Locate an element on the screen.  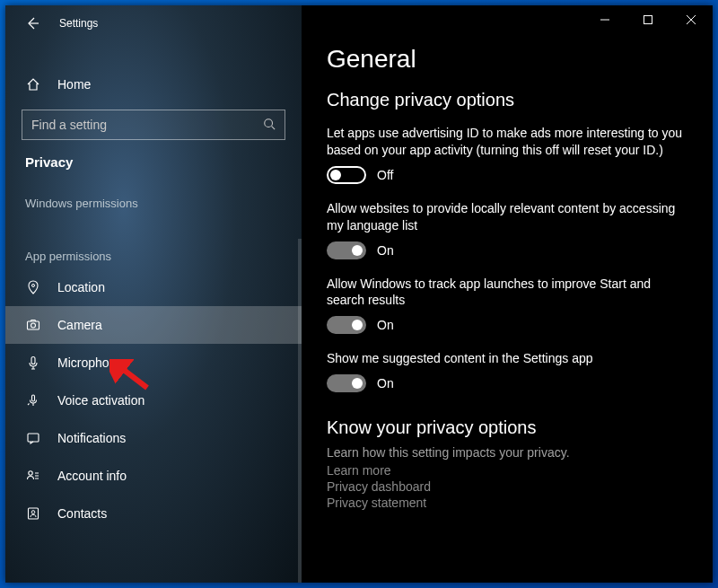
sidebar-item-label: Camera is located at coordinates (80, 325).